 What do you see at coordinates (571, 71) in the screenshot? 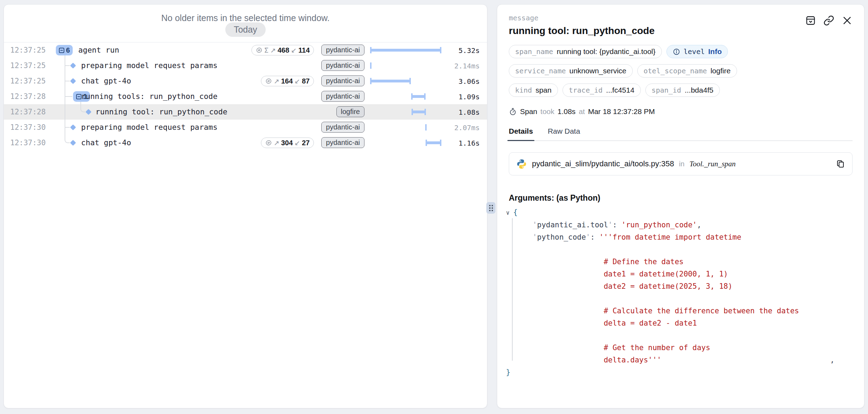
I see `attribute-pill-service_name: service_nameunknown_service` at bounding box center [571, 71].